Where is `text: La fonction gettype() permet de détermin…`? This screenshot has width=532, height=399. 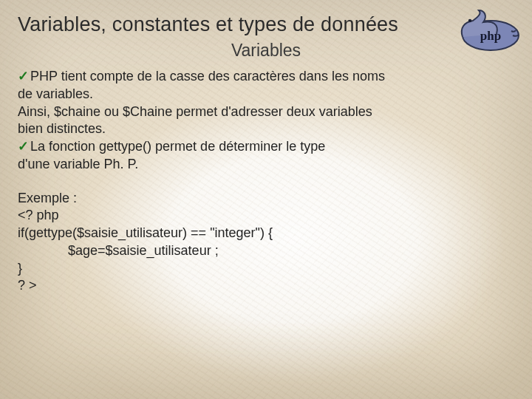
text: La fonction gettype() permet de détermin… is located at coordinates (177, 146).